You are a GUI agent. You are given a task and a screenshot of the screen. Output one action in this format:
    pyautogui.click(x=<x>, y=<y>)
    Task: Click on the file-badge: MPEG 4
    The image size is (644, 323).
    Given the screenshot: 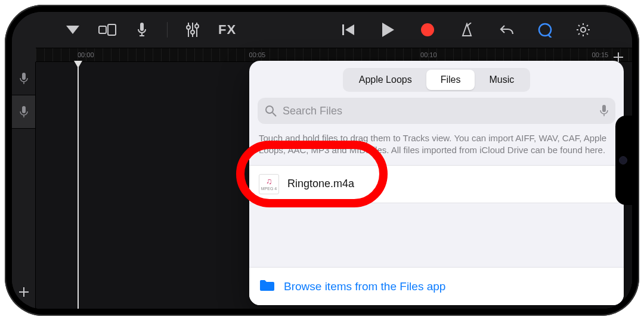 What is the action you would take?
    pyautogui.click(x=269, y=188)
    